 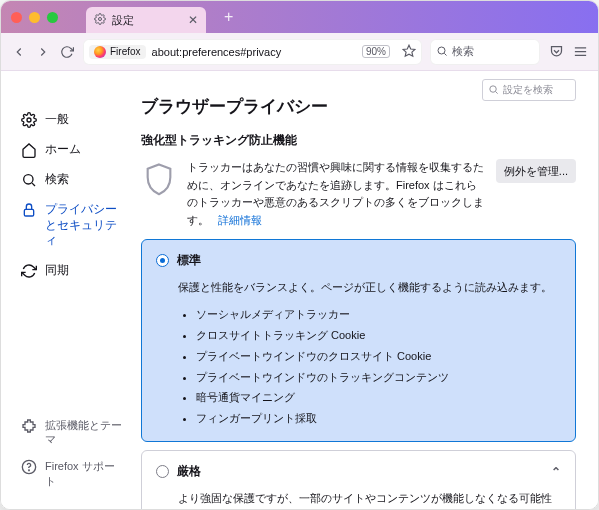 What do you see at coordinates (378, 418) in the screenshot?
I see `list-item: フィンガープリント採取` at bounding box center [378, 418].